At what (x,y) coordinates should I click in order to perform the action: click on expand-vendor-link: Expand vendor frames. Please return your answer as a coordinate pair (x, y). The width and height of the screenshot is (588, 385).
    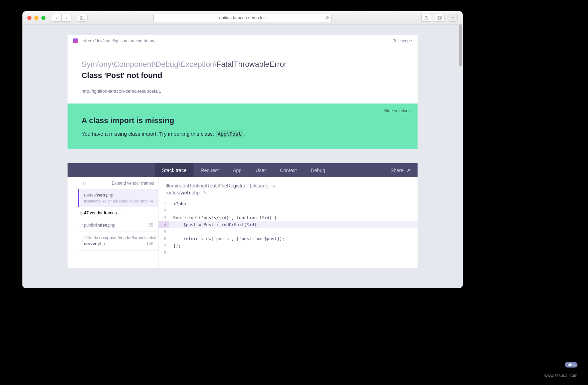
    Looking at the image, I should click on (133, 183).